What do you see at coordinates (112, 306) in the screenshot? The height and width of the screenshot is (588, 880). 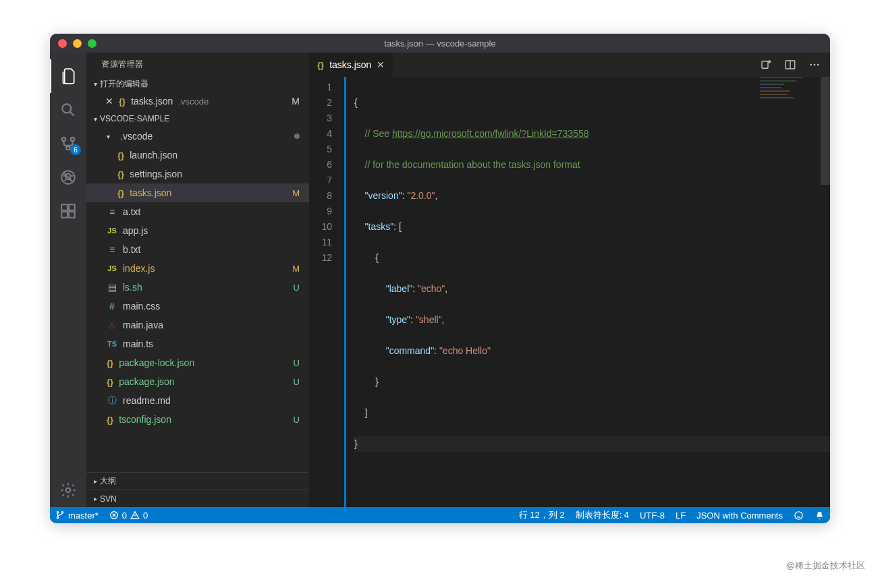 I see `css-icon: #` at bounding box center [112, 306].